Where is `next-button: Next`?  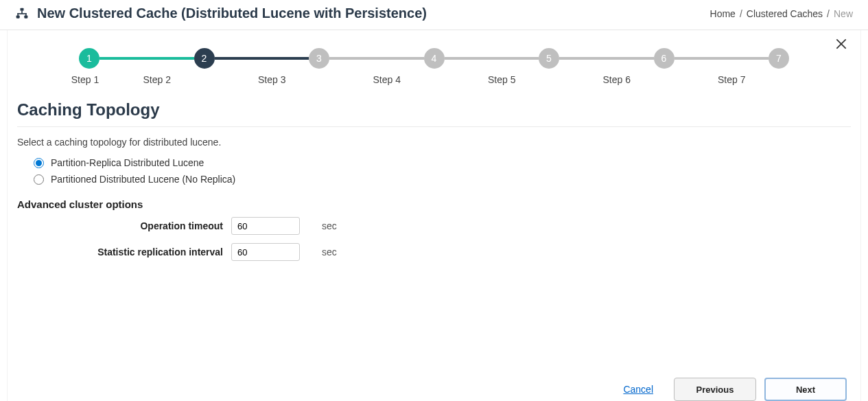
next-button: Next is located at coordinates (806, 389).